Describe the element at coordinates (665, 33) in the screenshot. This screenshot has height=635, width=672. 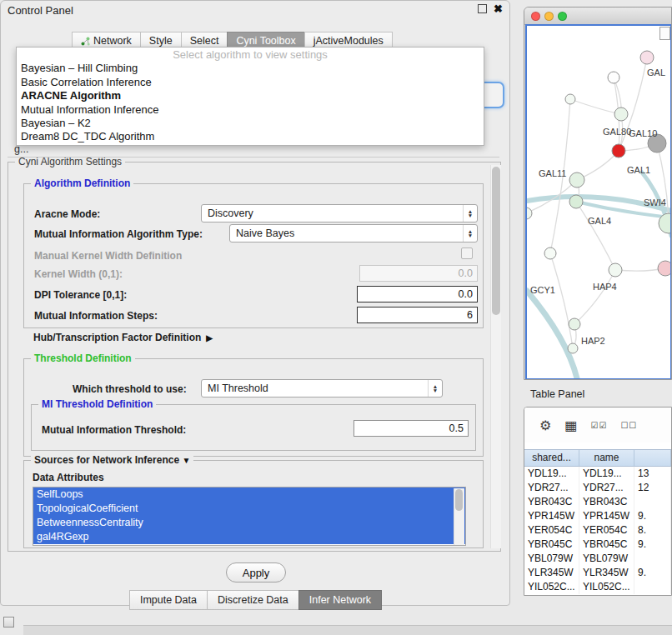
I see `birdseye-toggle-icon` at that location.